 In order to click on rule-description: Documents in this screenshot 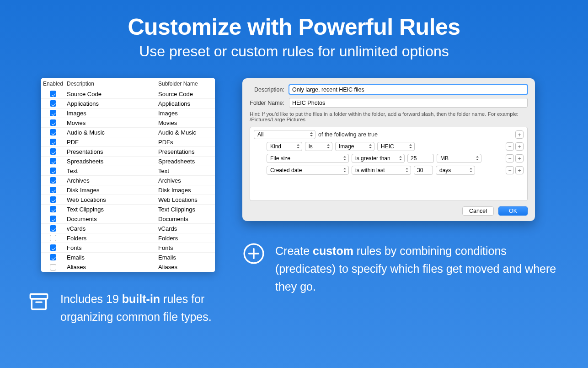, I will do `click(111, 219)`.